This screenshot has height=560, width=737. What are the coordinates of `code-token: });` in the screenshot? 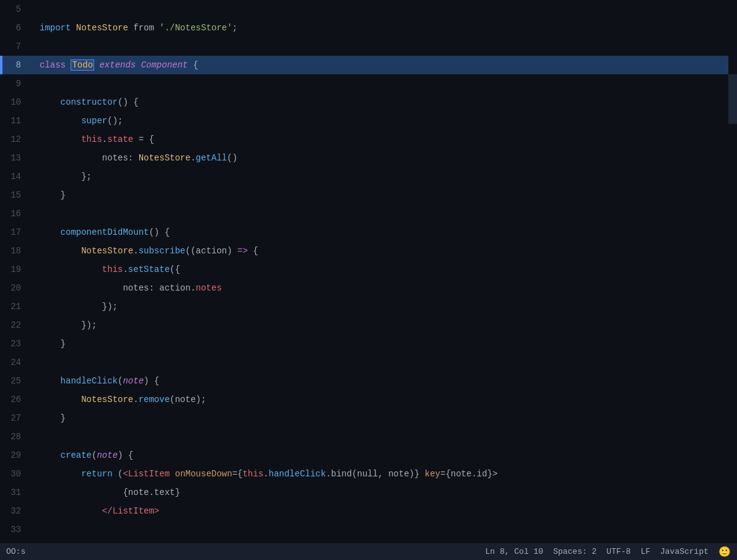 It's located at (68, 325).